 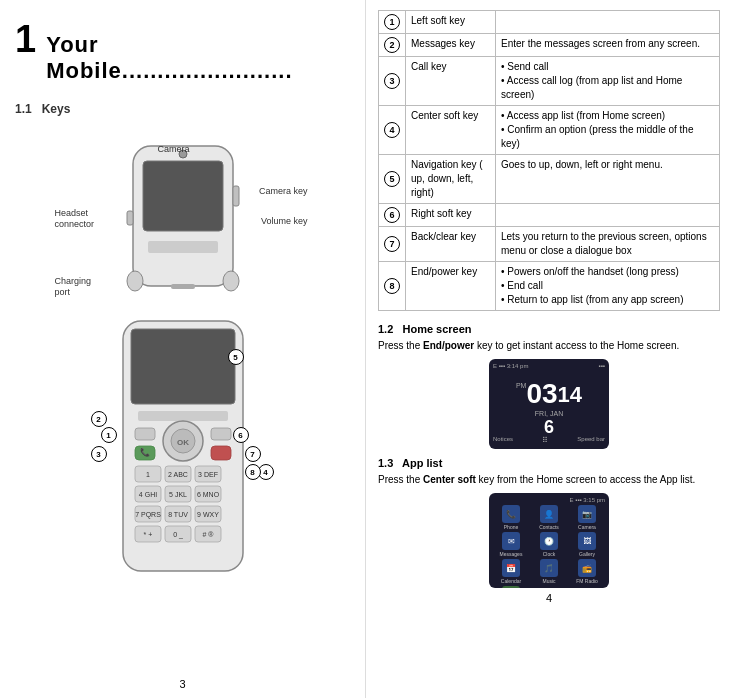 What do you see at coordinates (392, 130) in the screenshot?
I see `key-num-cell: 4` at bounding box center [392, 130].